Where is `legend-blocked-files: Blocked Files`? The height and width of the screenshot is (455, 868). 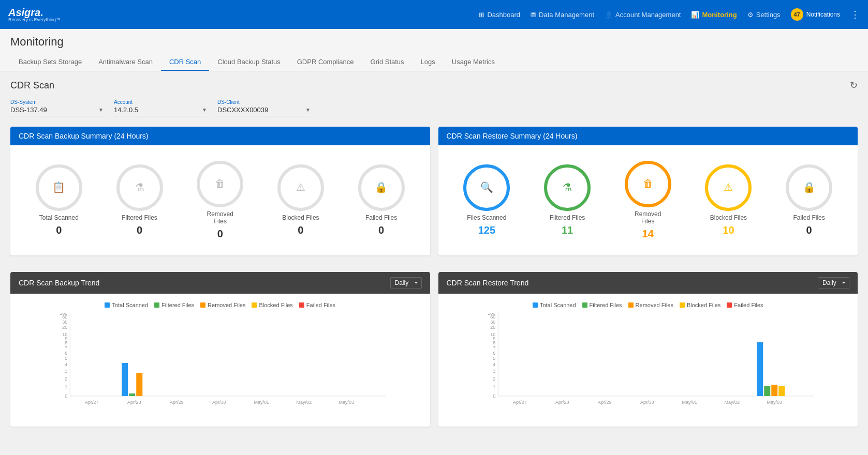
legend-blocked-files: Blocked Files is located at coordinates (272, 305).